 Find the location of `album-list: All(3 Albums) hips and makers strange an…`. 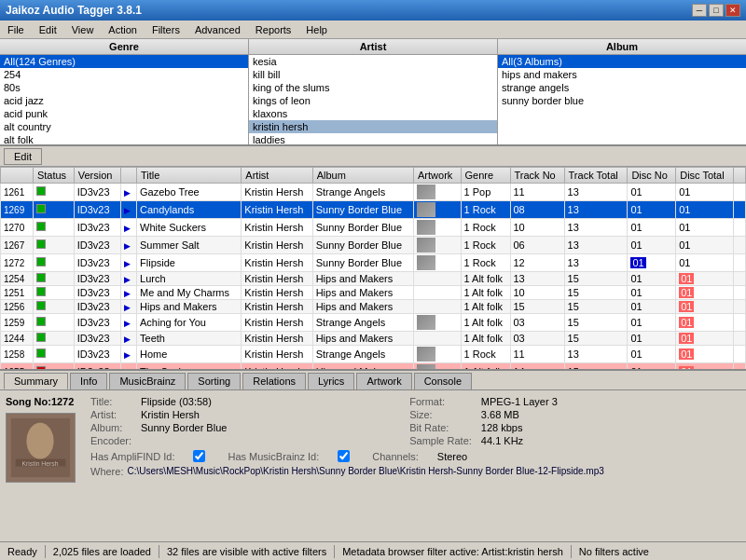

album-list: All(3 Albums) hips and makers strange an… is located at coordinates (622, 100).